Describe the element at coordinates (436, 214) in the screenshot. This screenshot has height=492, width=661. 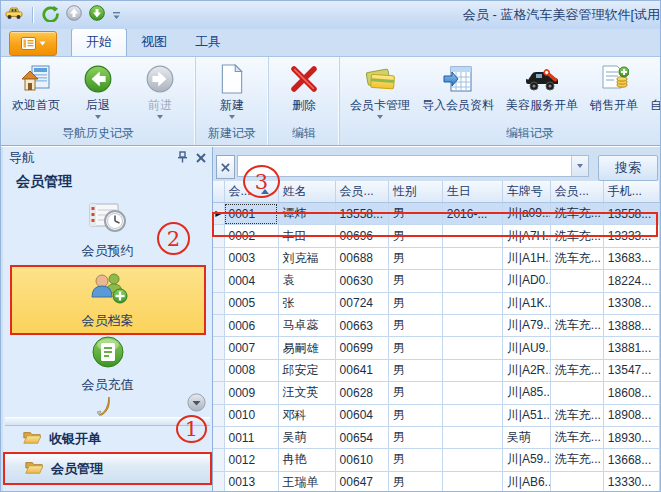
I see `table-row: ▶ 0001谭炜13558...男2016-...川|a09...洗车充...1…` at that location.